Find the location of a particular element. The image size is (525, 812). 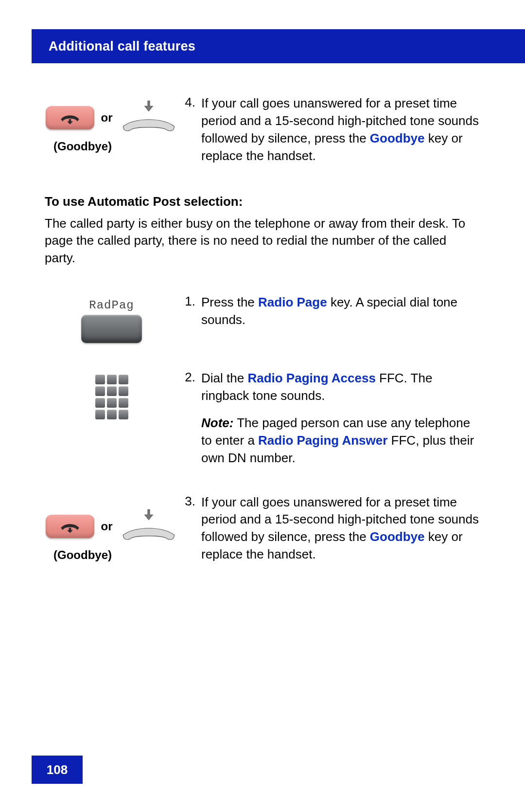

section-heading: To use Automatic Post selection: is located at coordinates (262, 201).